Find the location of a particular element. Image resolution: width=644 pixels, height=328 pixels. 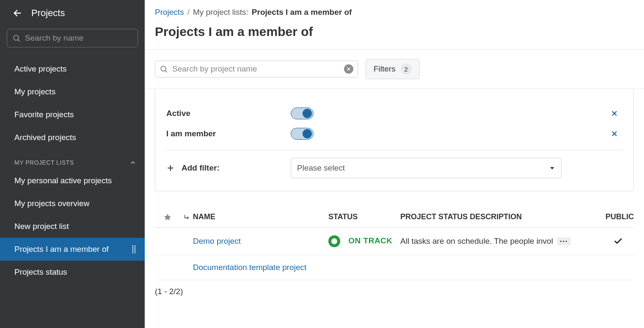

table-row: Documentation template project is located at coordinates (394, 267).